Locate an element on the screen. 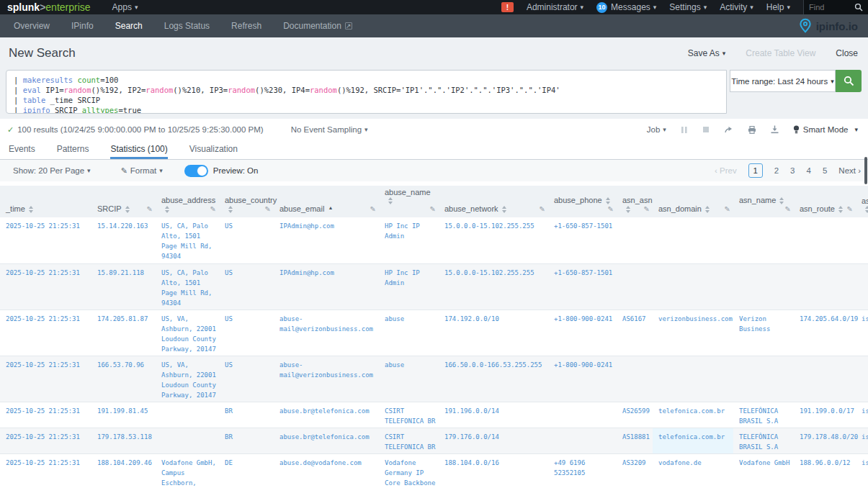 The image size is (868, 488). col-header-srcip: SRCIP is located at coordinates (124, 202).